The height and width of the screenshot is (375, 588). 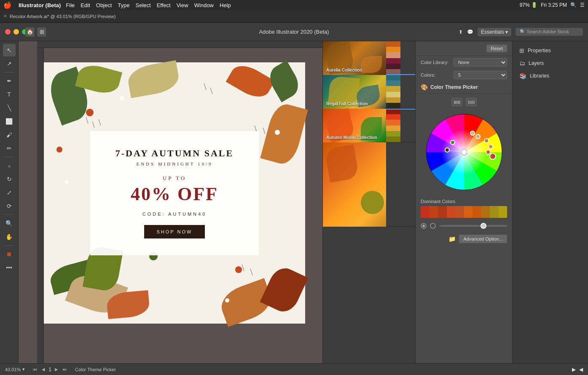 I want to click on select-tool: ↖, so click(x=9, y=50).